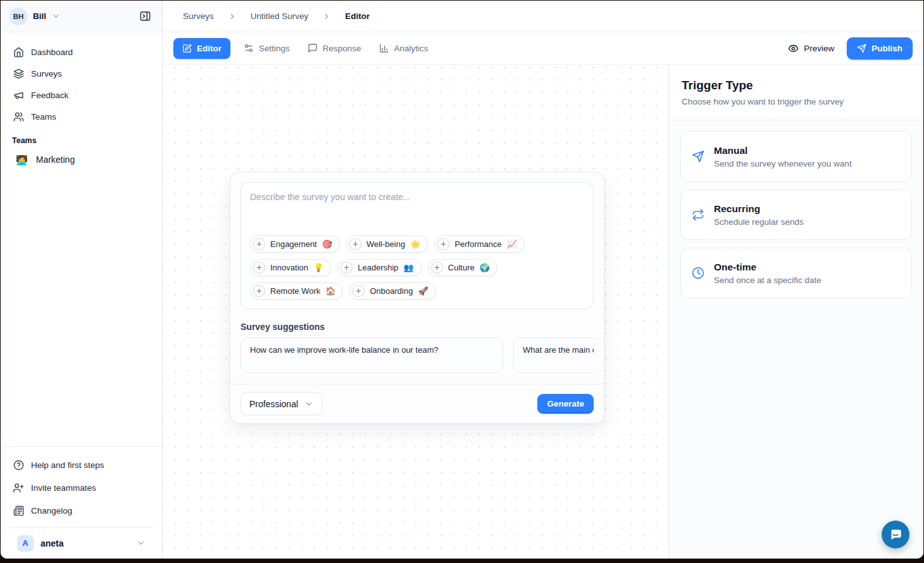 The height and width of the screenshot is (563, 924). I want to click on chip-culture: Culture 🌍, so click(463, 267).